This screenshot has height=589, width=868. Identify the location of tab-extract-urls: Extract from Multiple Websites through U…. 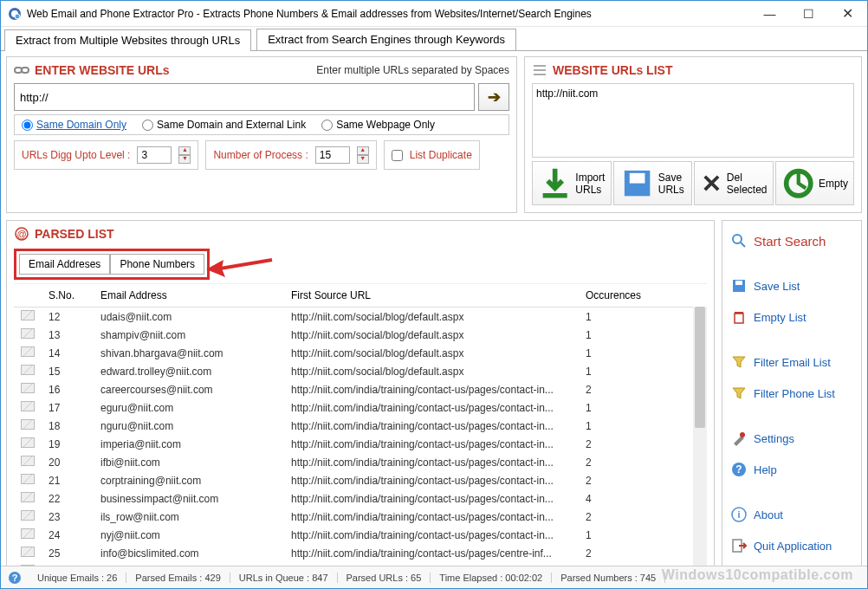
(128, 40).